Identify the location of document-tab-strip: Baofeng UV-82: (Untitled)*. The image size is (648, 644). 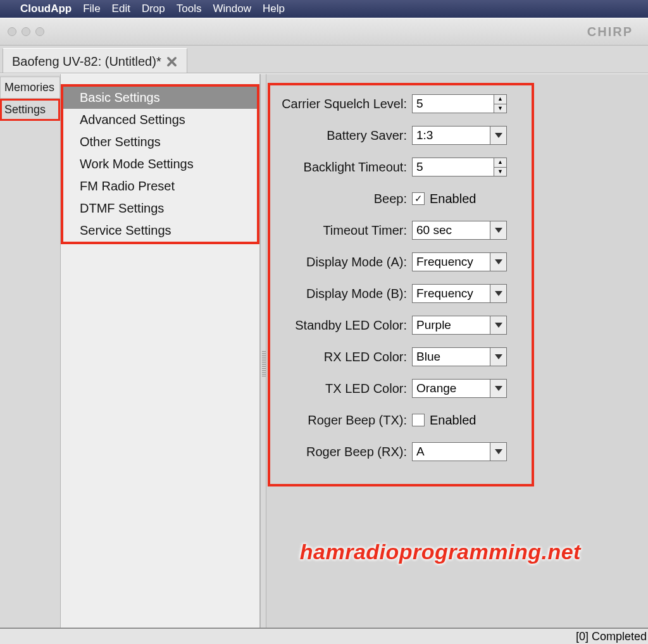
(324, 59).